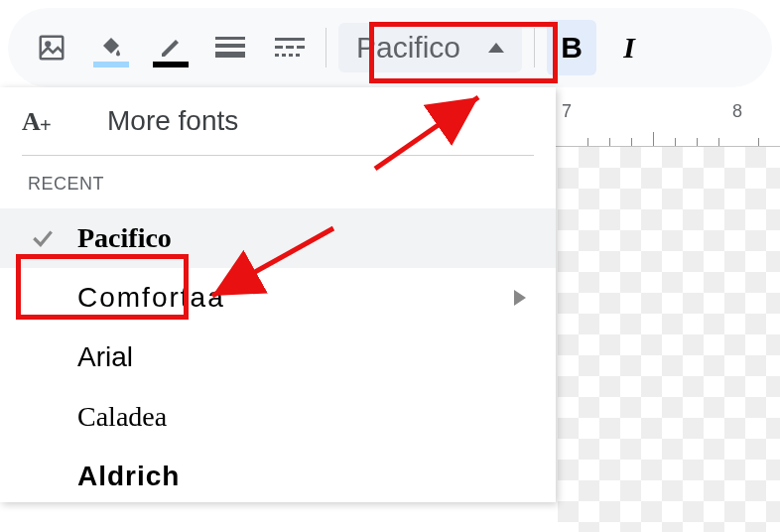 The width and height of the screenshot is (780, 532). Describe the element at coordinates (278, 298) in the screenshot. I see `font-item-comfortaa: Comfortaa` at that location.